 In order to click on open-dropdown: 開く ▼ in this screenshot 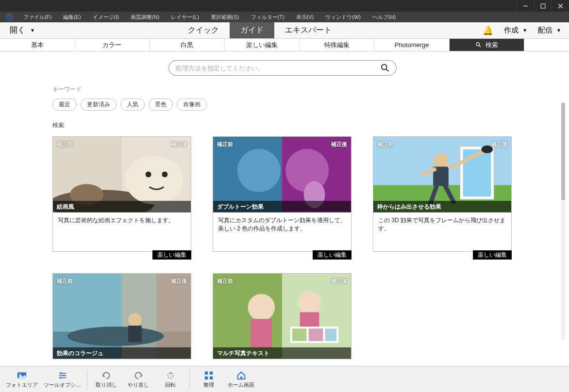, I will do `click(22, 30)`.